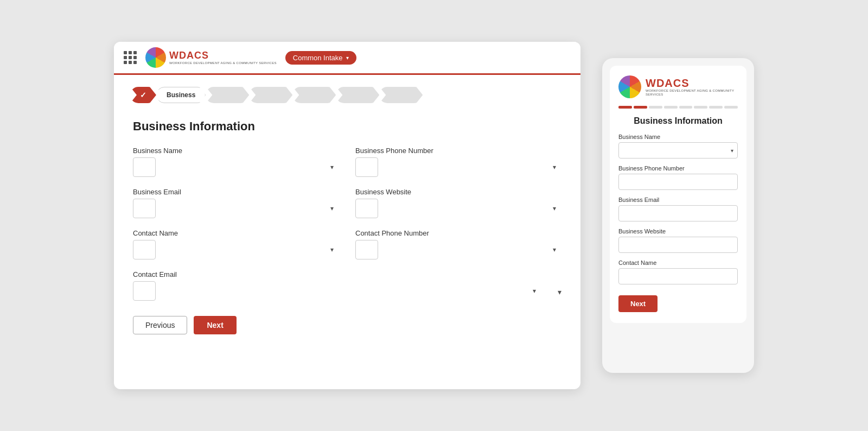 The image size is (868, 431). What do you see at coordinates (318, 58) in the screenshot?
I see `nav-pill-label: Common Intake` at bounding box center [318, 58].